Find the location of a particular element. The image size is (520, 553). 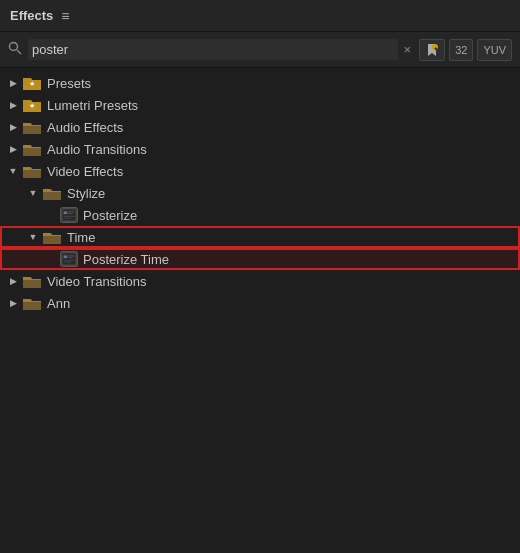

tree-item-posterize-time: Posterize Time is located at coordinates (260, 259).